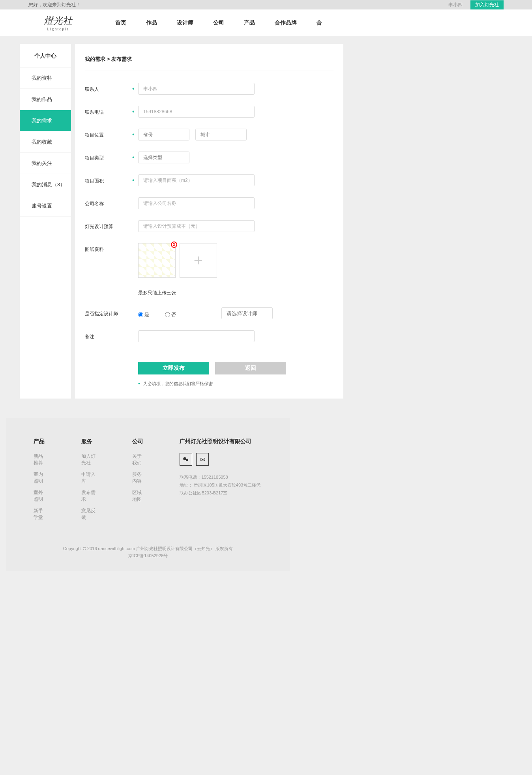 This screenshot has width=532, height=775. What do you see at coordinates (138, 482) in the screenshot?
I see `footer-col-company: 公司 关于我们 服务内容 区域地图` at bounding box center [138, 482].